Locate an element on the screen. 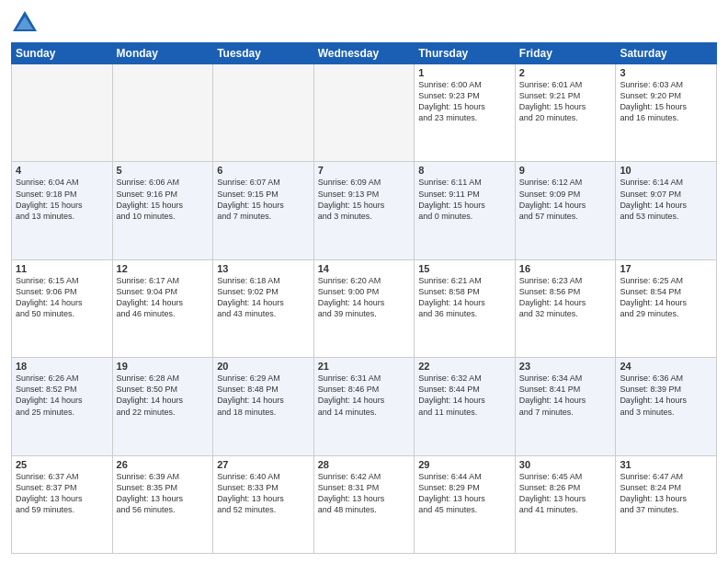 The height and width of the screenshot is (563, 728). day-cell: 16Sunrise: 6:23 AMSunset: 8:56 PMDayligh… is located at coordinates (565, 308).